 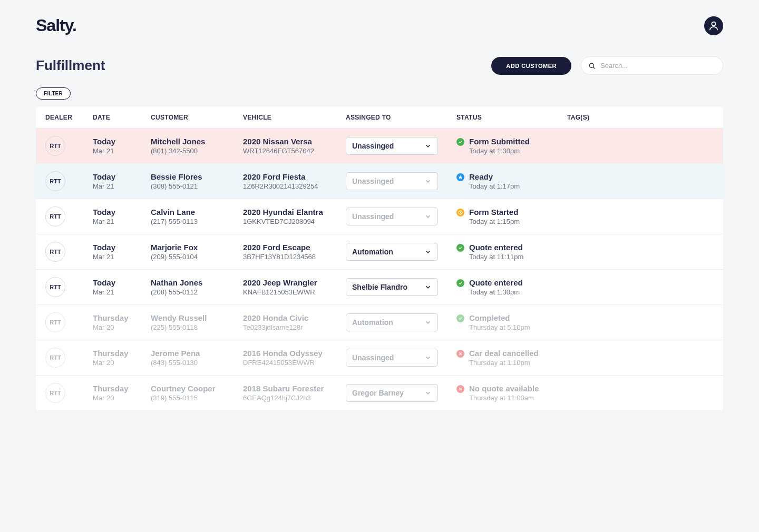 What do you see at coordinates (380, 252) in the screenshot?
I see `table-row: RTT Today Mar 21 Marjorie Fox (209) 555-…` at bounding box center [380, 252].